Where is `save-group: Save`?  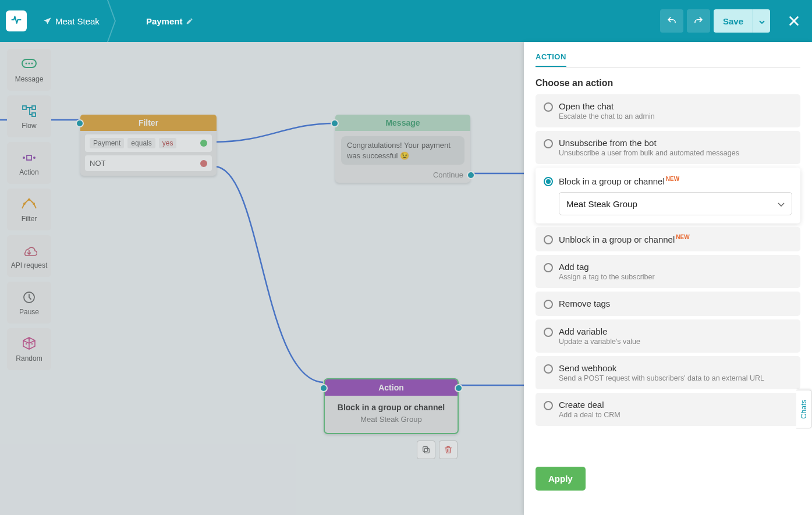 save-group: Save is located at coordinates (742, 21).